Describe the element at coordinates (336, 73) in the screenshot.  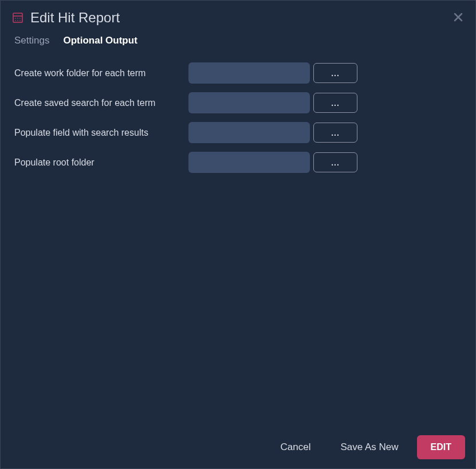
I see `work-folder-browse-button: ...` at that location.